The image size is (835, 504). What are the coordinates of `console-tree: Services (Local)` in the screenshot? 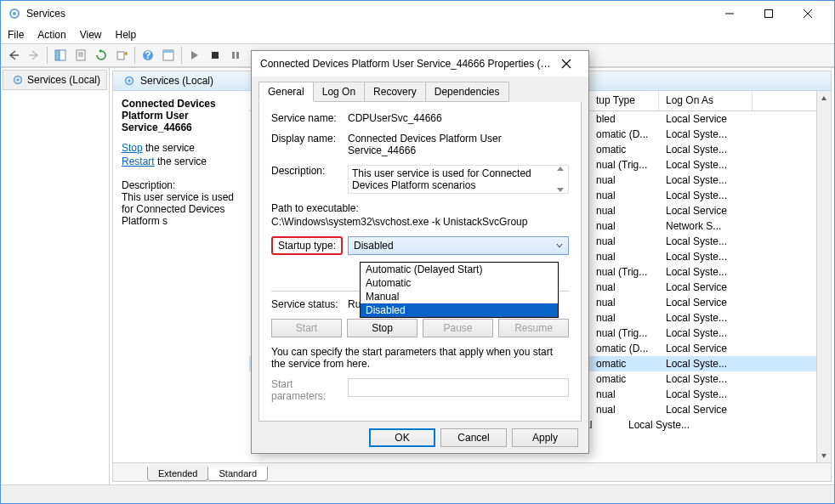 It's located at (55, 276).